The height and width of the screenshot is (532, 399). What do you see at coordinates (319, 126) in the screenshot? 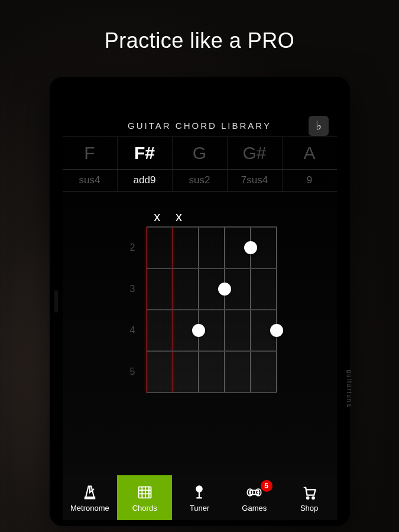
I see `flat-toggle-button: ♭` at bounding box center [319, 126].